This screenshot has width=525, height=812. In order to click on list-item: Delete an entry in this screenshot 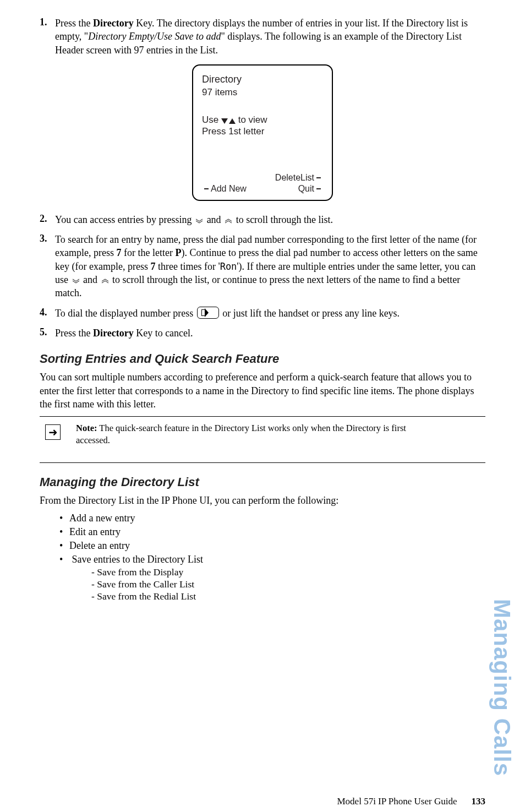, I will do `click(277, 546)`.